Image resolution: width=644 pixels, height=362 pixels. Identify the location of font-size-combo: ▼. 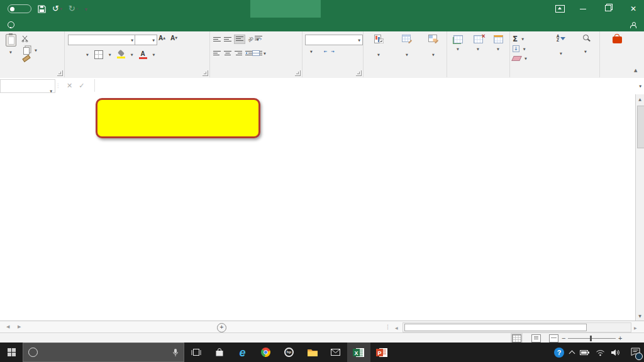
(146, 40).